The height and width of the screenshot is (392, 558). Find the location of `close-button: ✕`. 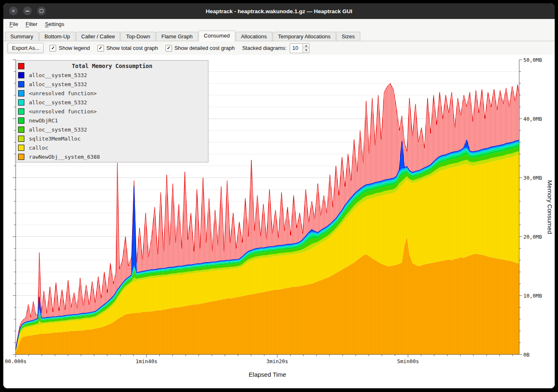

close-button: ✕ is located at coordinates (13, 11).